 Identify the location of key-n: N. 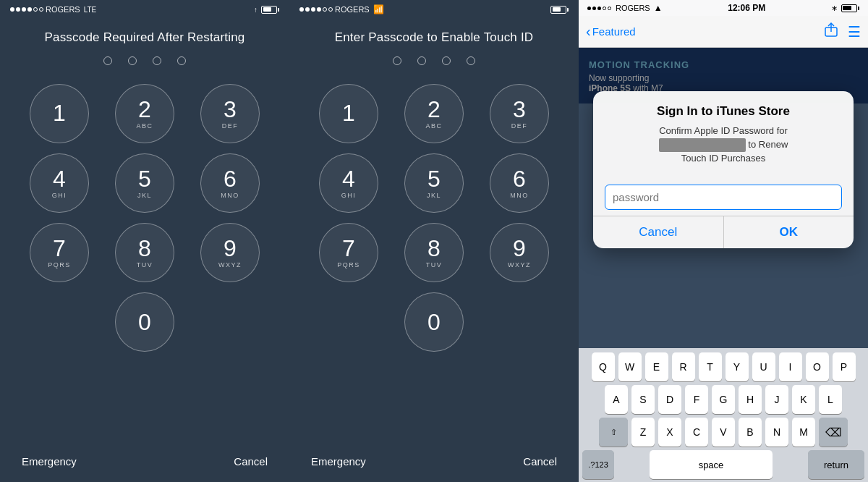
(777, 432).